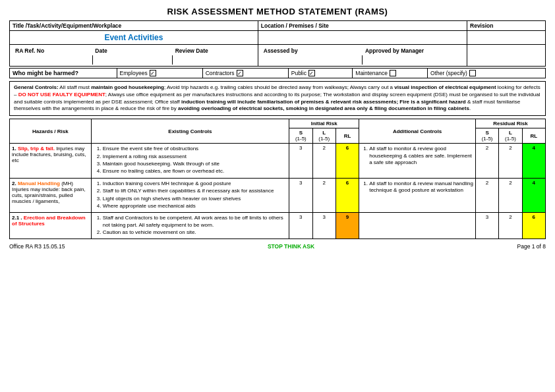 The image size is (555, 392). What do you see at coordinates (347, 195) in the screenshot?
I see `row2-rl: 6` at bounding box center [347, 195].